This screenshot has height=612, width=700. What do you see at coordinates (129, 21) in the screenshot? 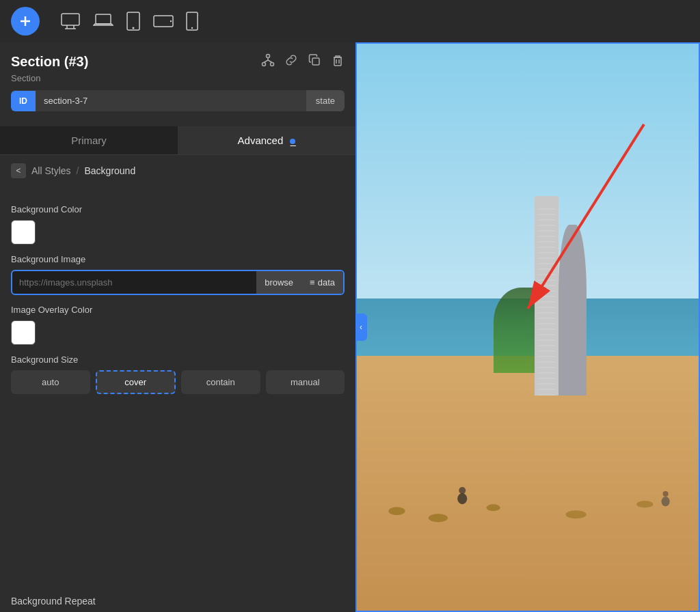
I see `device-icons` at bounding box center [129, 21].